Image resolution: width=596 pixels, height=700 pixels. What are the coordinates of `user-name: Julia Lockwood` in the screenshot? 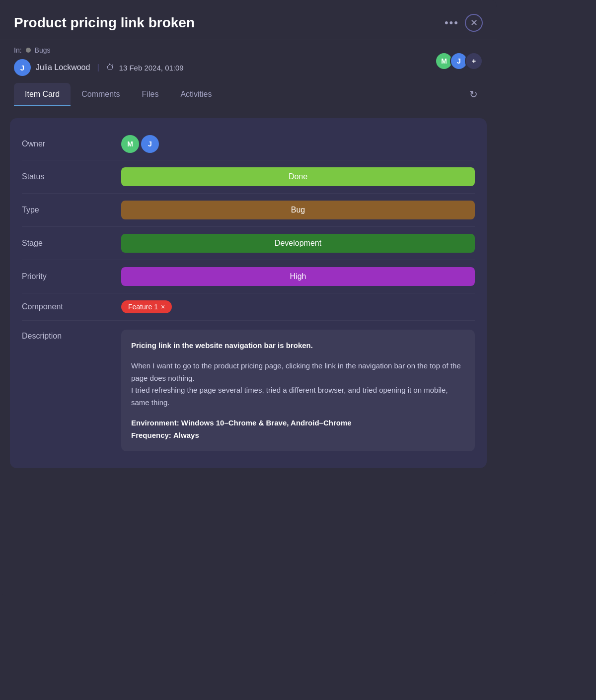 It's located at (63, 68).